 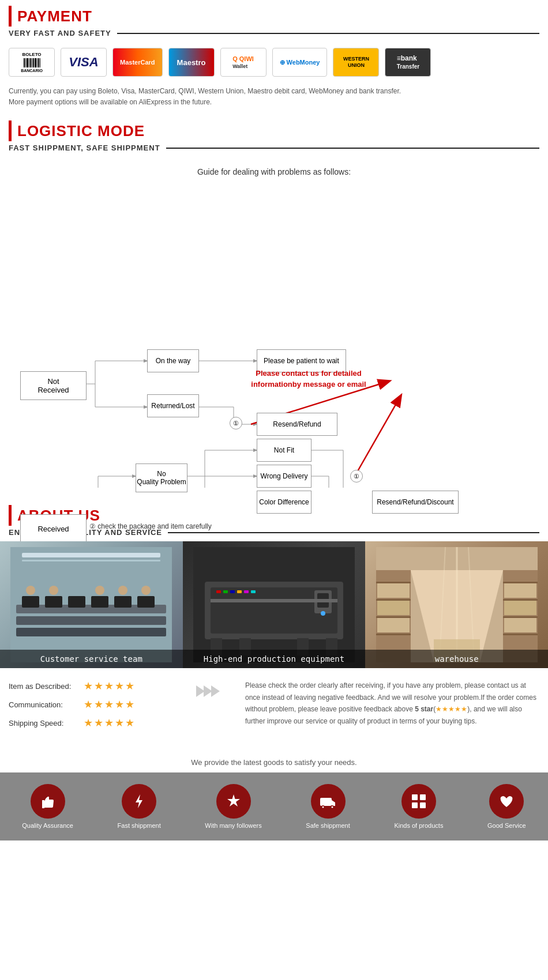 What do you see at coordinates (46, 704) in the screenshot?
I see `rating-label-comm: Communication:` at bounding box center [46, 704].